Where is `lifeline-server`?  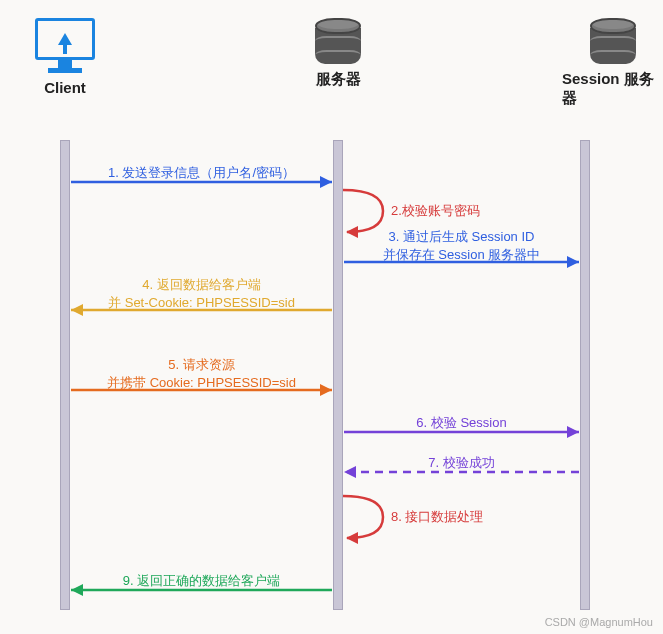
lifeline-server is located at coordinates (338, 375).